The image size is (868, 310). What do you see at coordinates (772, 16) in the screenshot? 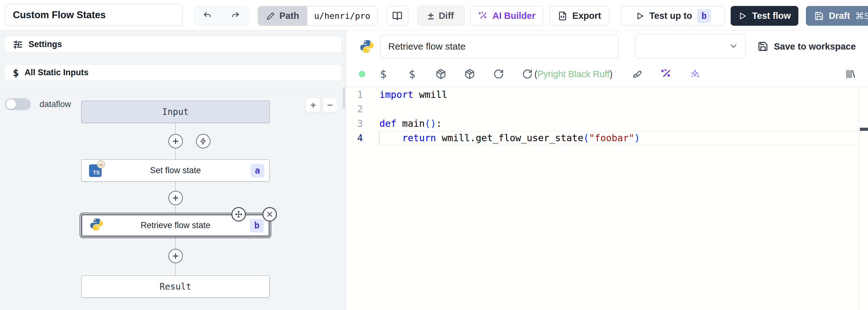
I see `test-flow-label: Test flow` at bounding box center [772, 16].